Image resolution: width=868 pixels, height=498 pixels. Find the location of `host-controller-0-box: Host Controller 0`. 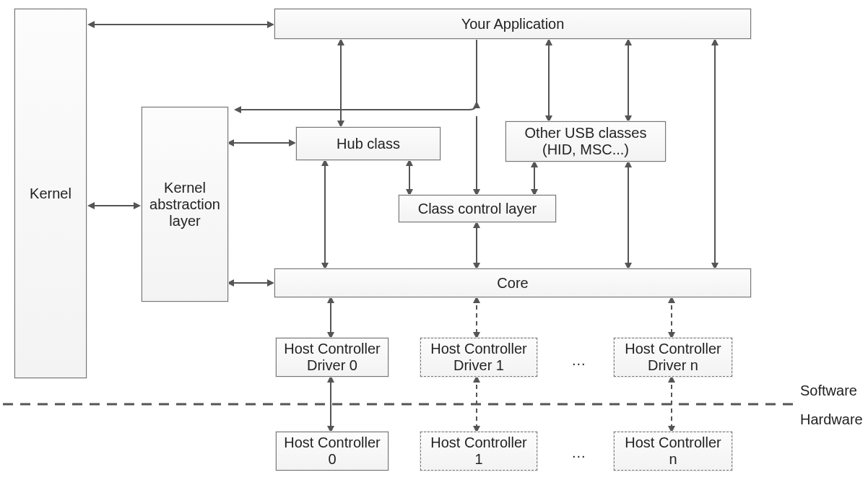

host-controller-0-box: Host Controller 0 is located at coordinates (332, 451).